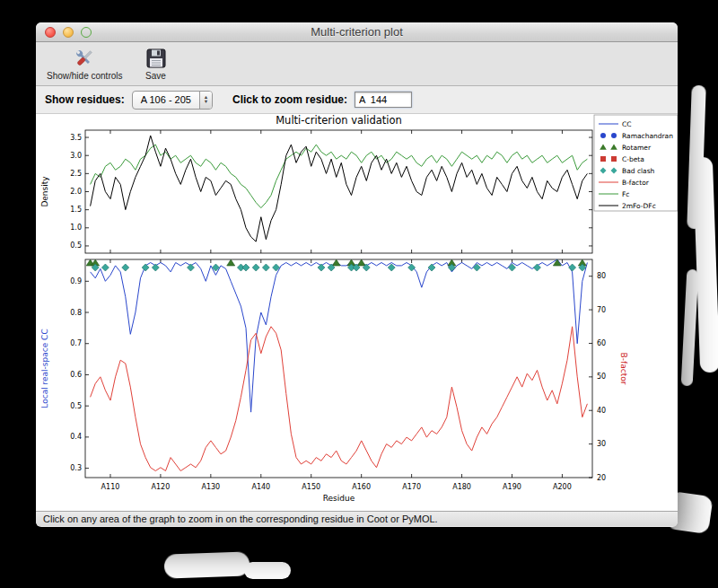 Image resolution: width=718 pixels, height=588 pixels. What do you see at coordinates (75, 210) in the screenshot?
I see `svg-text: 1.5` at bounding box center [75, 210].